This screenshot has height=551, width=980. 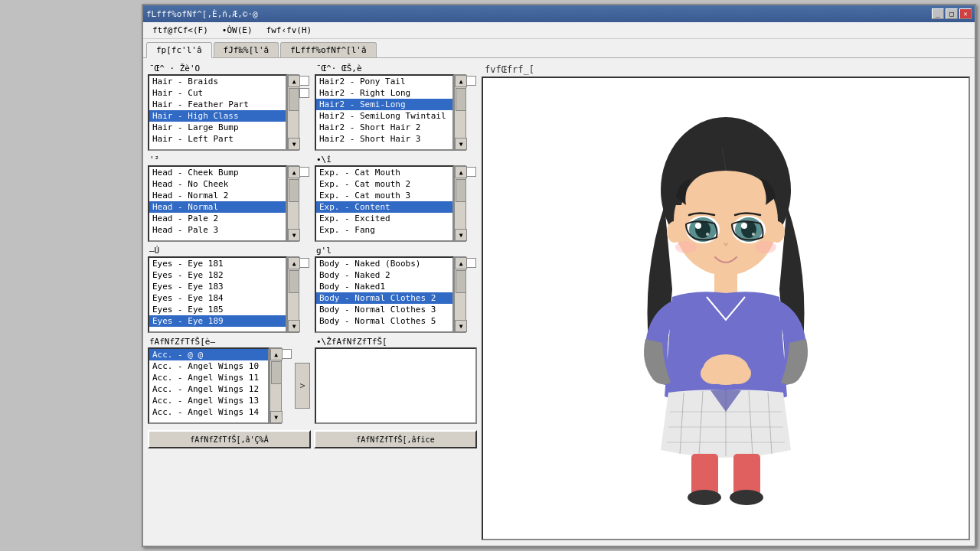 I want to click on list-item: Body - Normal Clothes 2, so click(x=384, y=298).